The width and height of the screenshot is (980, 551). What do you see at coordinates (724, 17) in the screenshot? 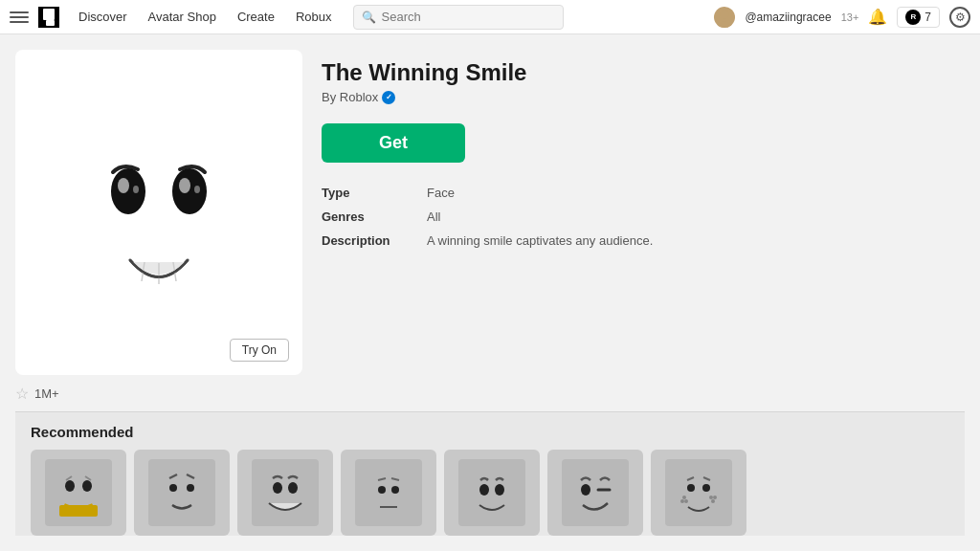
I see `avatar-icon` at bounding box center [724, 17].